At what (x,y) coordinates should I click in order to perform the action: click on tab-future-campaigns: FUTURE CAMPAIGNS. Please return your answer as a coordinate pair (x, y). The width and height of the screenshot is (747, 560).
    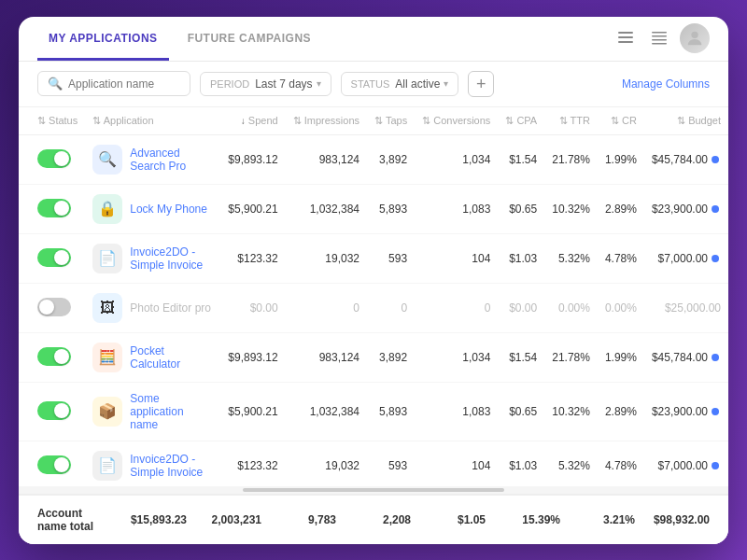
    Looking at the image, I should click on (249, 39).